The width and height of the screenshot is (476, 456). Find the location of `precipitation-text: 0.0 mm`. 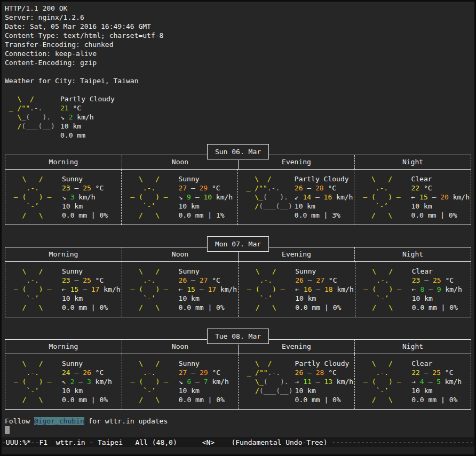

precipitation-text: 0.0 mm is located at coordinates (88, 135).